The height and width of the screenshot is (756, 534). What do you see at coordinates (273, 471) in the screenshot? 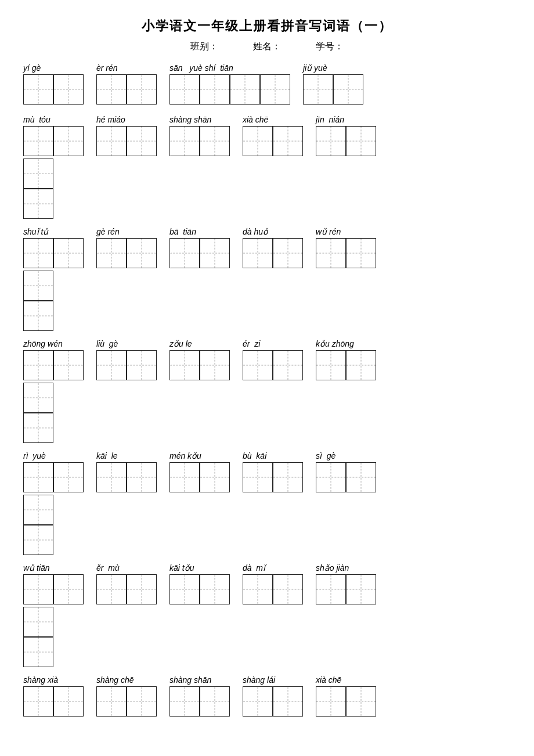
I see `word-bu-kai: bù kāi` at bounding box center [273, 471].